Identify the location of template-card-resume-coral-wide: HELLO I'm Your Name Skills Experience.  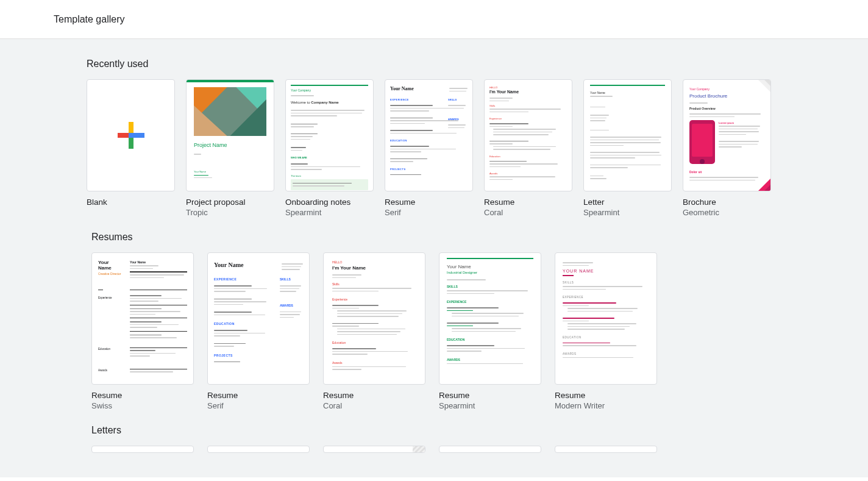
(374, 332).